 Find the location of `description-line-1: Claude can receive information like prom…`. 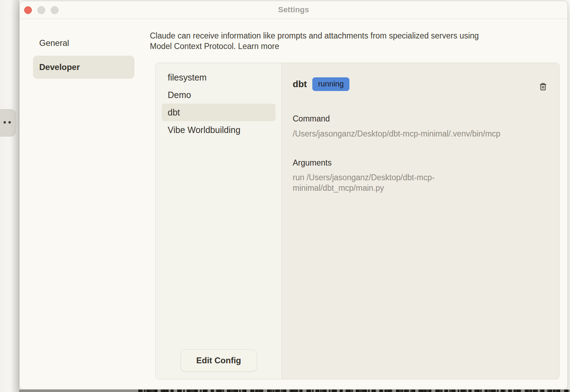

description-line-1: Claude can receive information like prom… is located at coordinates (314, 36).